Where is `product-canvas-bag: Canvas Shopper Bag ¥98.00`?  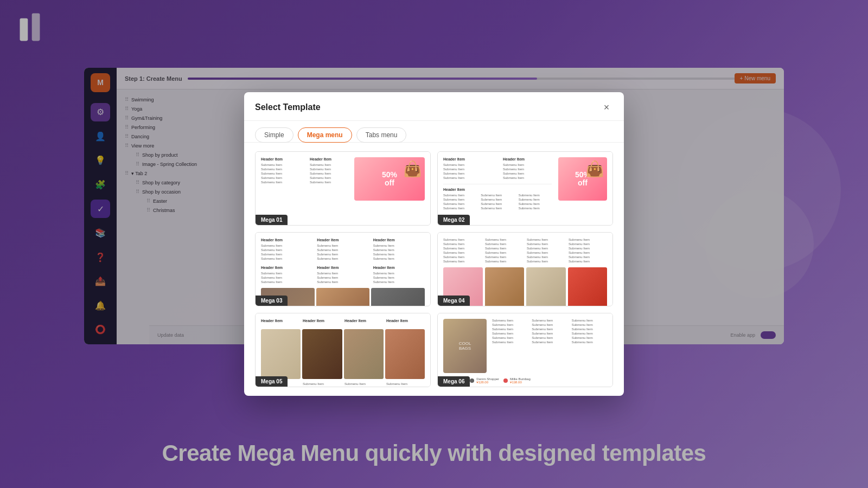 product-canvas-bag: Canvas Shopper Bag ¥98.00 is located at coordinates (505, 287).